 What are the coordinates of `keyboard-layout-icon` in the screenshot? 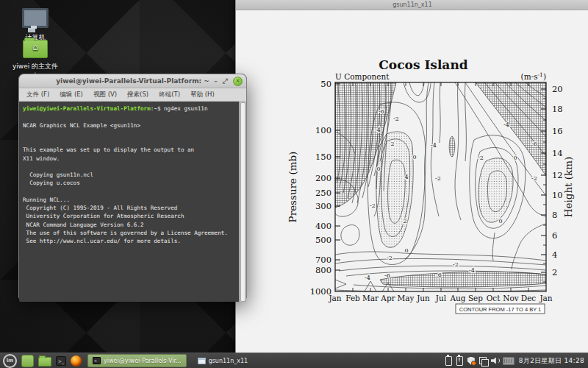 It's located at (509, 361).